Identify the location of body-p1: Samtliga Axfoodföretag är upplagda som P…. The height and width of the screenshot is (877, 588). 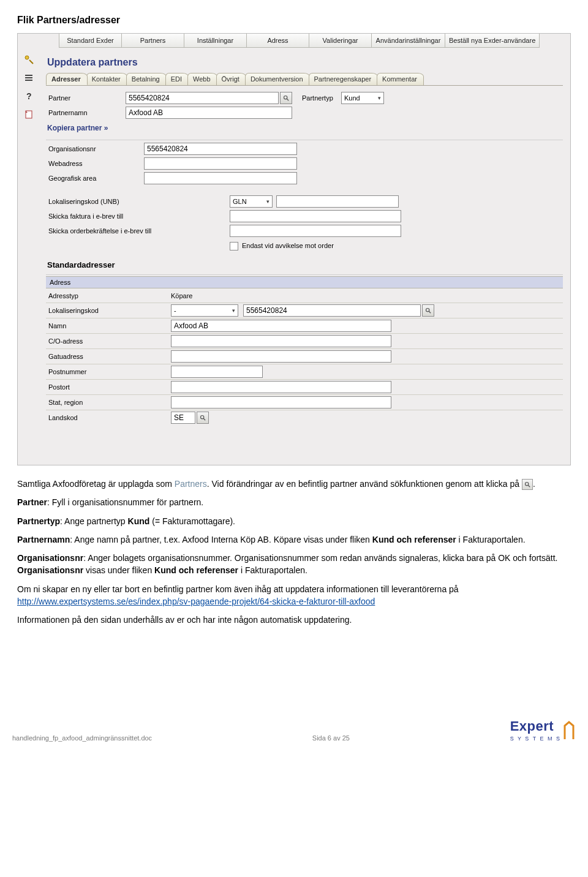
(294, 484).